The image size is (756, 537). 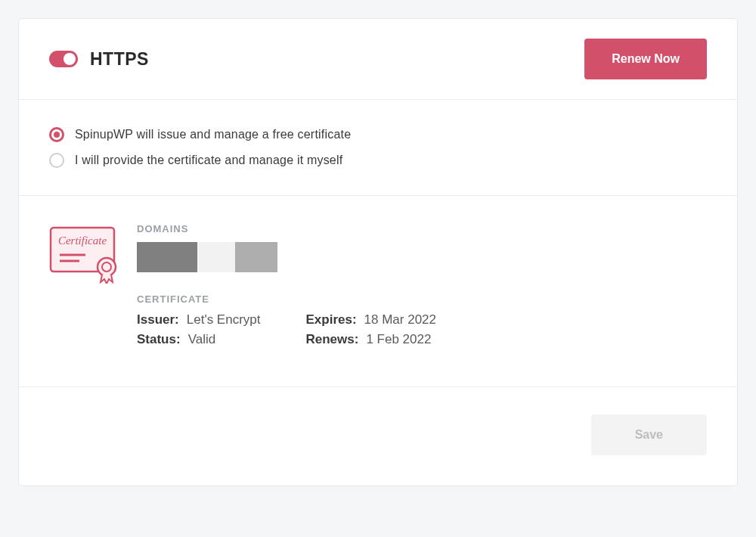 What do you see at coordinates (158, 320) in the screenshot?
I see `issuer-key: Issuer:` at bounding box center [158, 320].